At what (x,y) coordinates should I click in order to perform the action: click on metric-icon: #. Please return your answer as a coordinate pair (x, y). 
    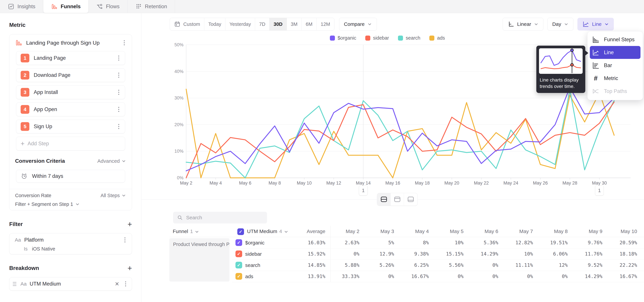
    Looking at the image, I should click on (596, 78).